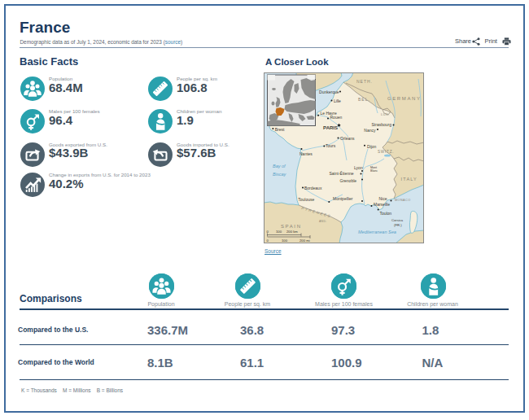 Image resolution: width=529 pixels, height=420 pixels. I want to click on svg-text: Dunkerque, so click(329, 92).